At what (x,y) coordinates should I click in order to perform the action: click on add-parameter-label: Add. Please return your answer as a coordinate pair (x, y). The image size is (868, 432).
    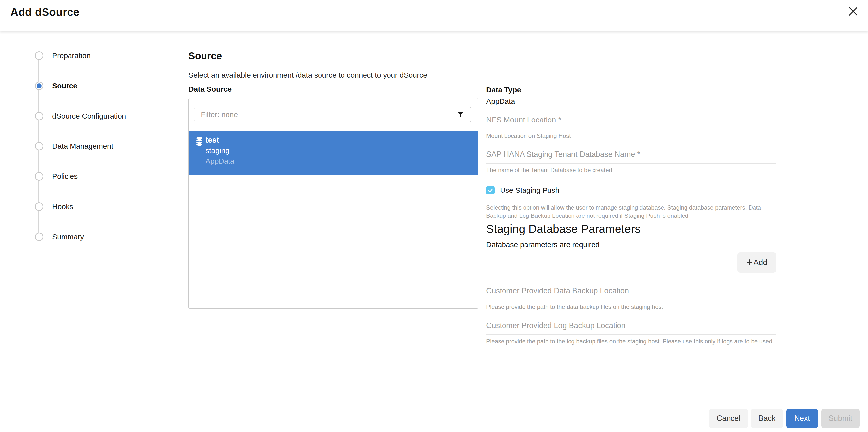
    Looking at the image, I should click on (760, 262).